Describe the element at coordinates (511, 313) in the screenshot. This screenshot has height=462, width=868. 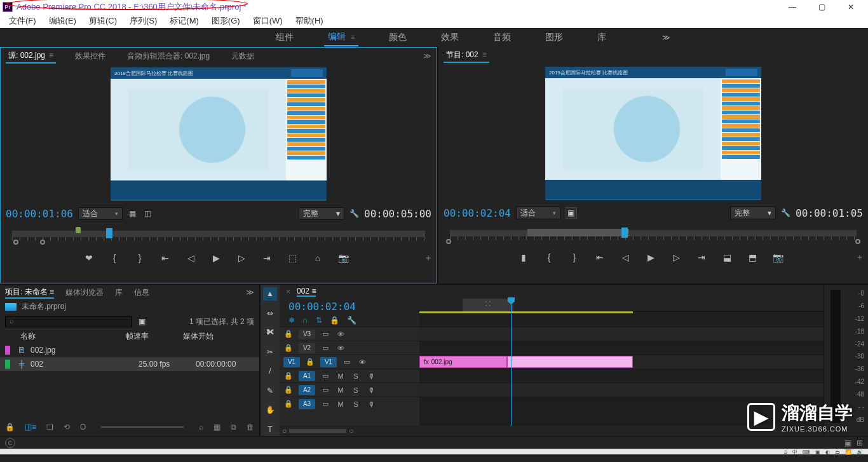
I see `timeline-playhead` at that location.